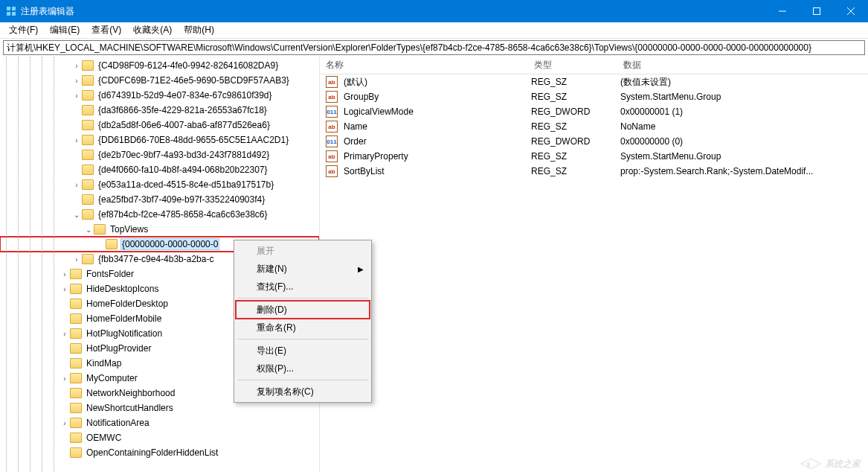 This screenshot has width=868, height=472. I want to click on cell-data: 0x00000001 (1), so click(742, 112).